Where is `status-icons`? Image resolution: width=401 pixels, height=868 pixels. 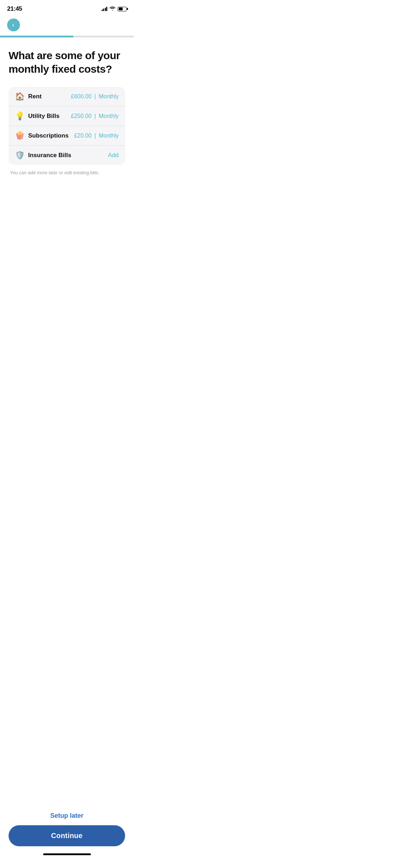
status-icons is located at coordinates (114, 9).